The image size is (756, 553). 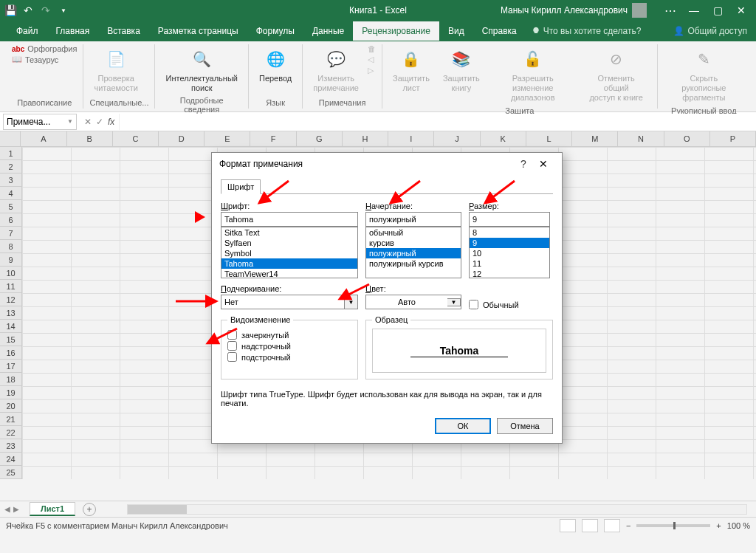 What do you see at coordinates (44, 139) in the screenshot?
I see `col-header: A` at bounding box center [44, 139].